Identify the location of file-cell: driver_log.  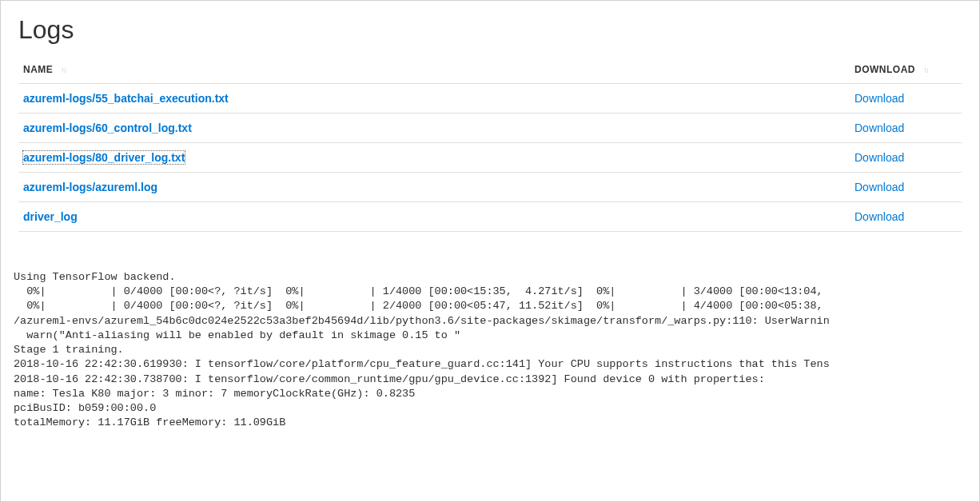
(434, 217).